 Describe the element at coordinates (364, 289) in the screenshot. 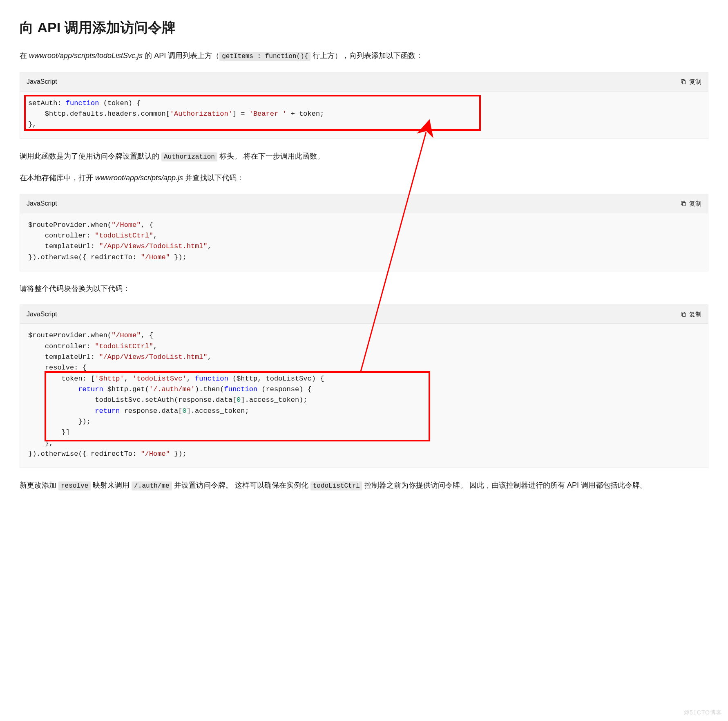

I see `paragraph: 请将整个代码块替换为以下代码：` at that location.